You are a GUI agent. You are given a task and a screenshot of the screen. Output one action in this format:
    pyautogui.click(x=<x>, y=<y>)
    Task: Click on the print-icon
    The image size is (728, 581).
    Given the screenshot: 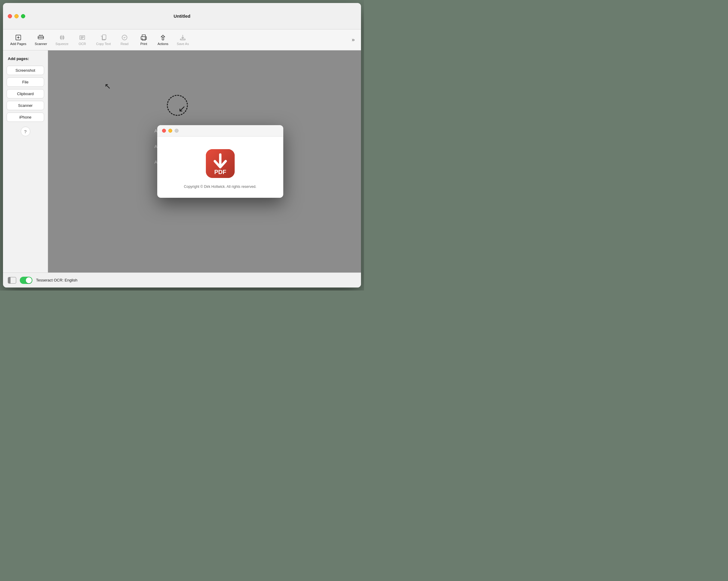 What is the action you would take?
    pyautogui.click(x=144, y=37)
    